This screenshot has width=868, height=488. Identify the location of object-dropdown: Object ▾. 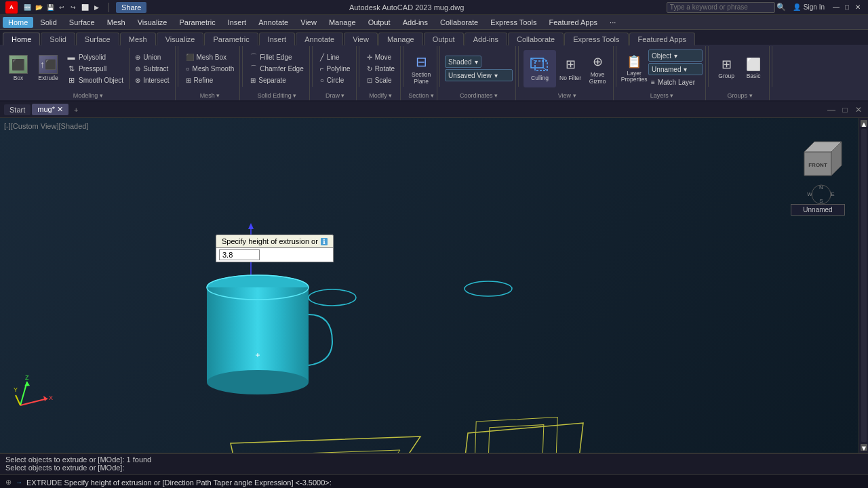
(675, 56).